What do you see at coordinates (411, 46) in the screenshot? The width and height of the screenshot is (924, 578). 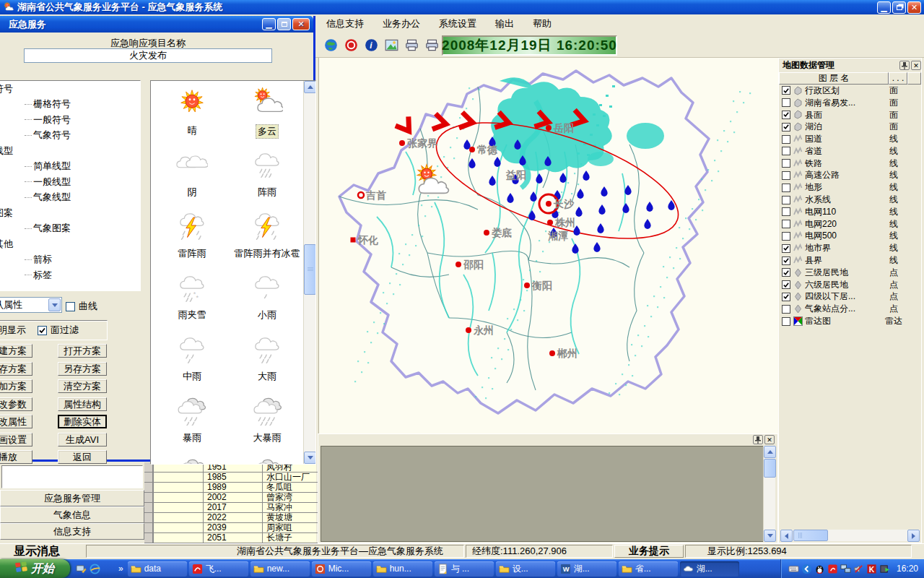 I see `printer-icon` at bounding box center [411, 46].